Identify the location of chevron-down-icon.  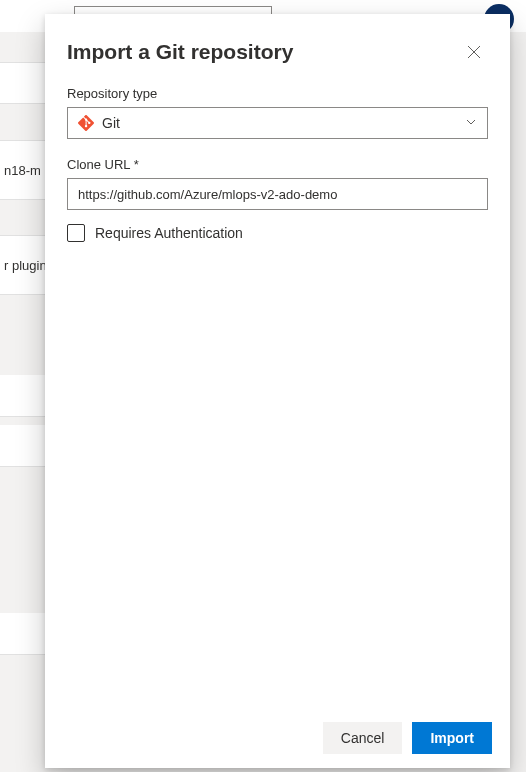
(471, 123).